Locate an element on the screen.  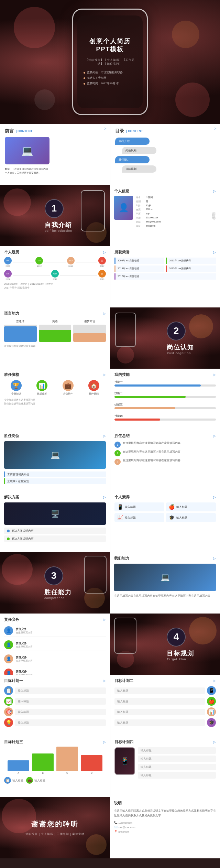
position-value: 市场营销相关职务 is located at coordinates (112, 73).